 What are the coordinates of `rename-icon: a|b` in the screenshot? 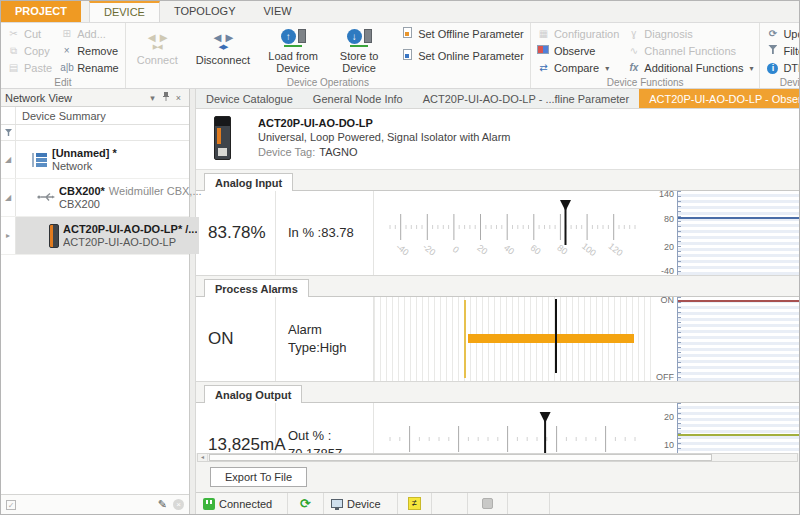 It's located at (66, 68).